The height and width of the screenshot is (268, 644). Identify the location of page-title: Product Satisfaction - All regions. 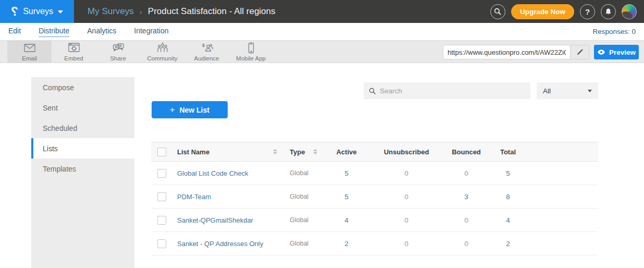
(212, 11).